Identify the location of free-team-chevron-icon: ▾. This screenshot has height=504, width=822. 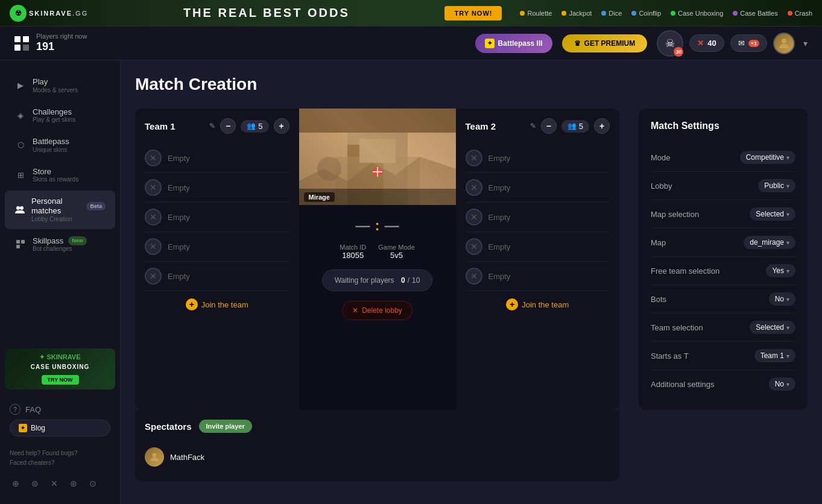
(788, 271).